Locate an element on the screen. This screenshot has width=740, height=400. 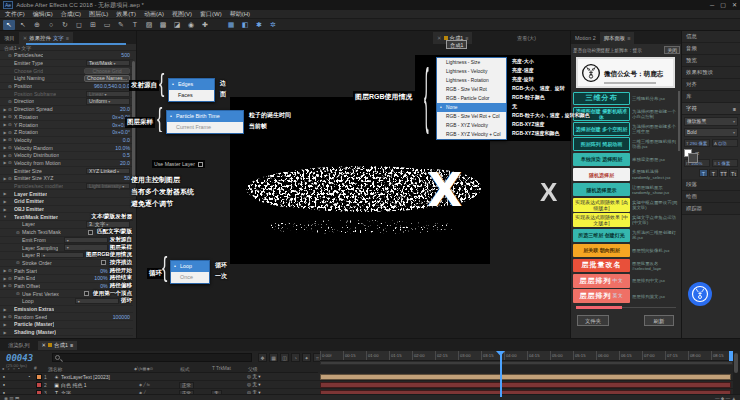
timeline-zoom-slider: — ◆ — ▲ is located at coordinates (726, 398).